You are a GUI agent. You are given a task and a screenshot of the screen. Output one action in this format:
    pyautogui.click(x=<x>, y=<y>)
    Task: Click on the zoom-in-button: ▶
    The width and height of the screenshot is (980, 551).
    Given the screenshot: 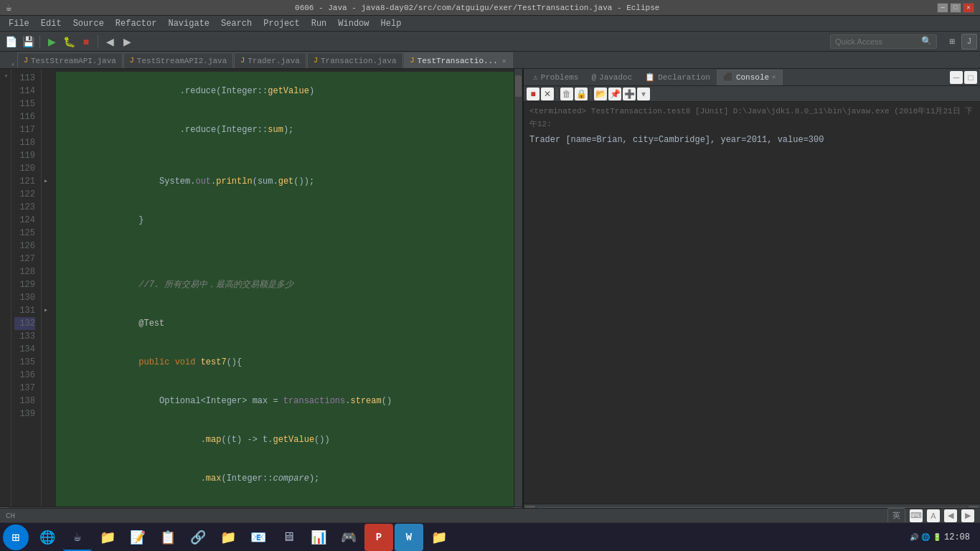 What is the action you would take?
    pyautogui.click(x=968, y=516)
    